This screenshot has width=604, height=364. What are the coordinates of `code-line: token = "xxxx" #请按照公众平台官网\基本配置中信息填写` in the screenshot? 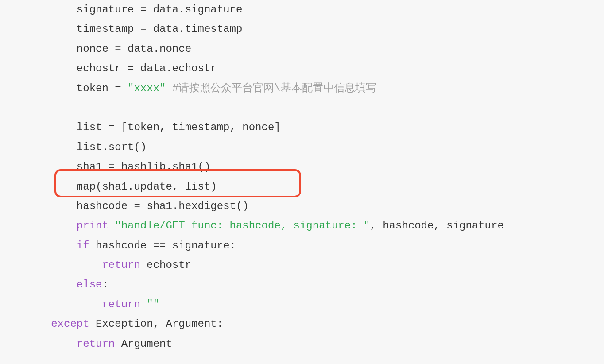 It's located at (302, 89).